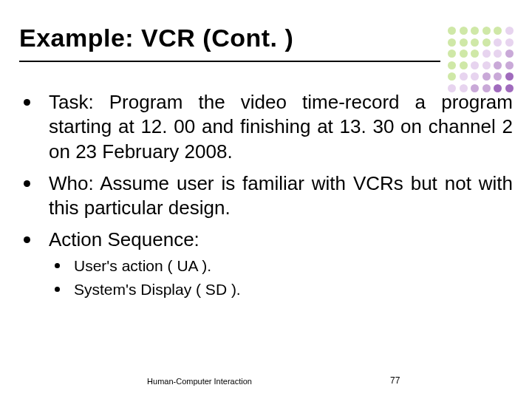  Describe the element at coordinates (157, 290) in the screenshot. I see `sub-bullet-text: System's Display ( SD ).` at that location.